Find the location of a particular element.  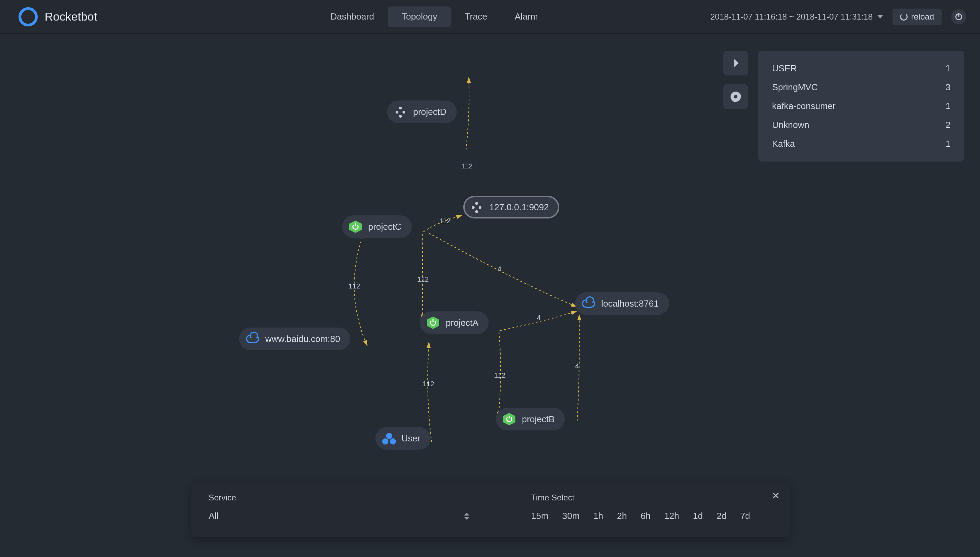

node-baidu: www.baidu.com:80 is located at coordinates (295, 339).